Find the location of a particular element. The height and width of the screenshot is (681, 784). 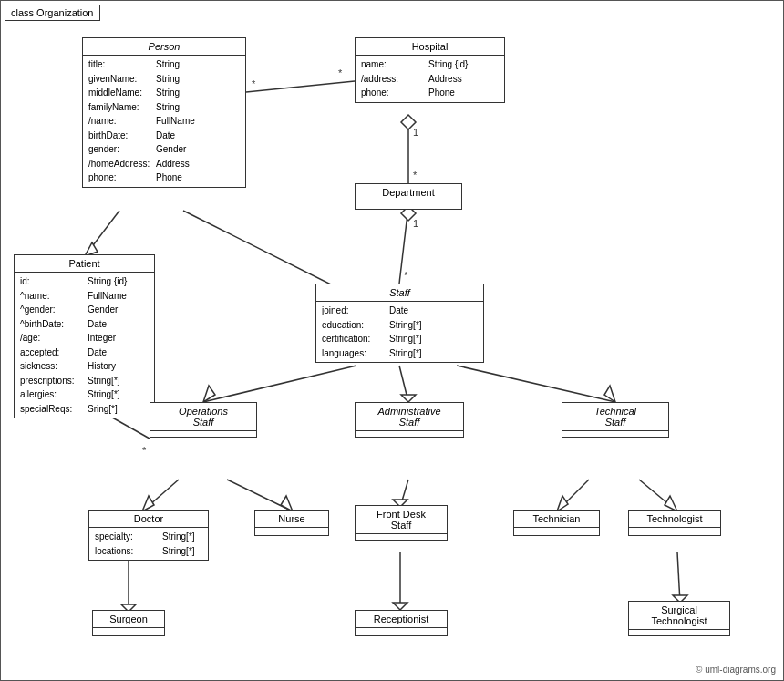

diagram-label: class Organization is located at coordinates (53, 13).